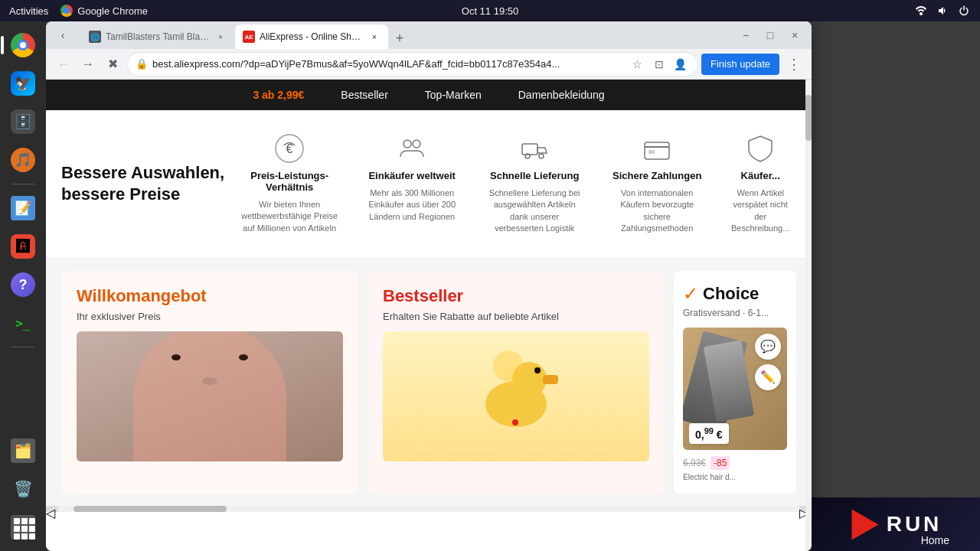  I want to click on reload-button: ✖, so click(113, 64).